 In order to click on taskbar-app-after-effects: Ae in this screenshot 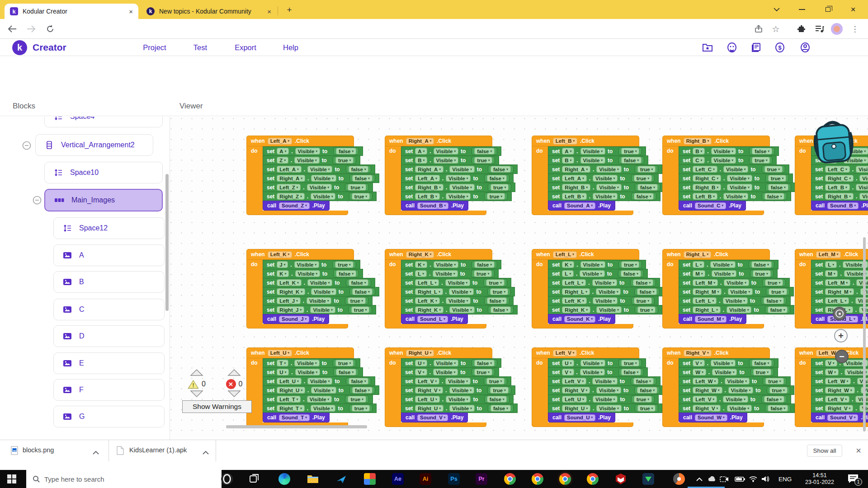, I will do `click(398, 479)`.